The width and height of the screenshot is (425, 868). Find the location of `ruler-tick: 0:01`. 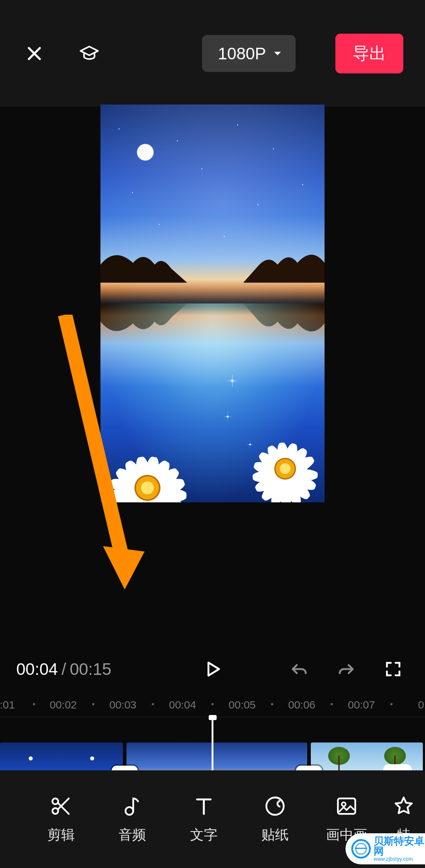

ruler-tick: 0:01 is located at coordinates (7, 705).